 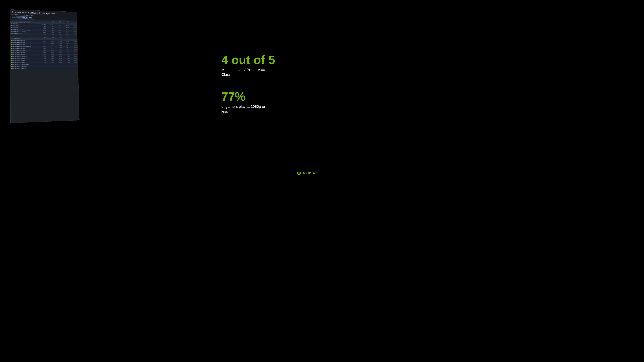 I want to click on row-name: DirectX 8 GPUs and below, so click(x=24, y=34).